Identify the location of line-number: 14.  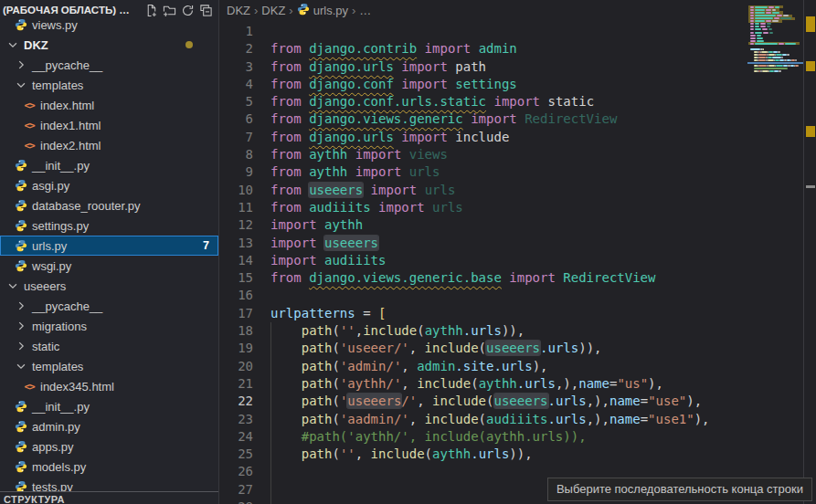
(237, 261).